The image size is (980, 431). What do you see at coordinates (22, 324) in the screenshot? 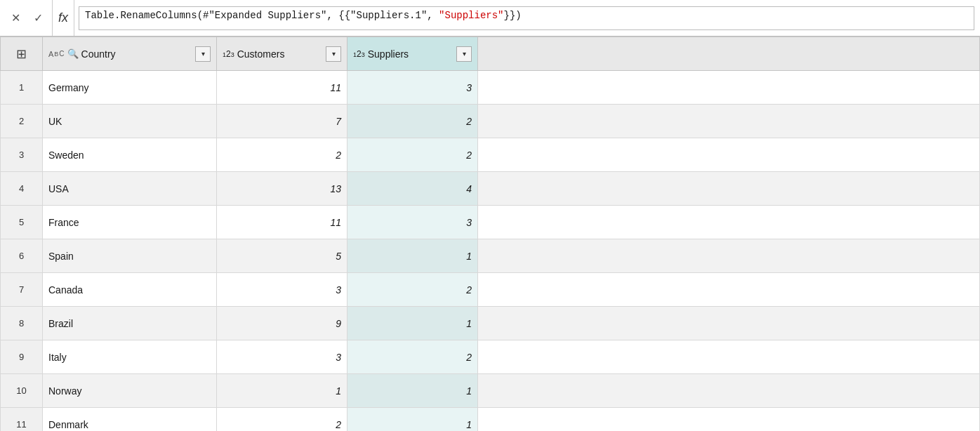
I see `row-number: 8` at bounding box center [22, 324].